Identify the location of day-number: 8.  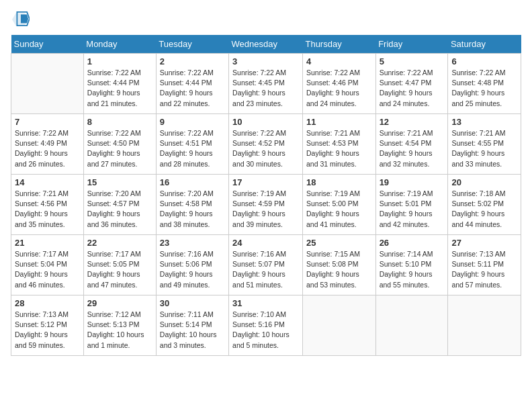
(120, 122).